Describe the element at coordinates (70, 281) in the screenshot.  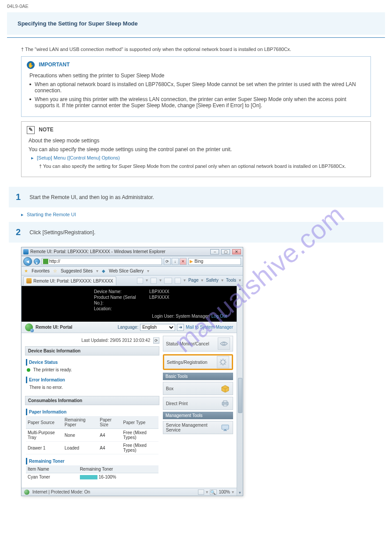
I see `browser-tab: Remote UI: Portal: LBPXXXX: LBPXXXX` at that location.